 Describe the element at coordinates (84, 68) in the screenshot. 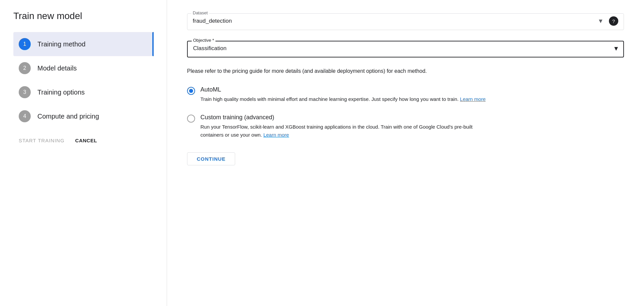

I see `step-2: 2 Model details` at that location.